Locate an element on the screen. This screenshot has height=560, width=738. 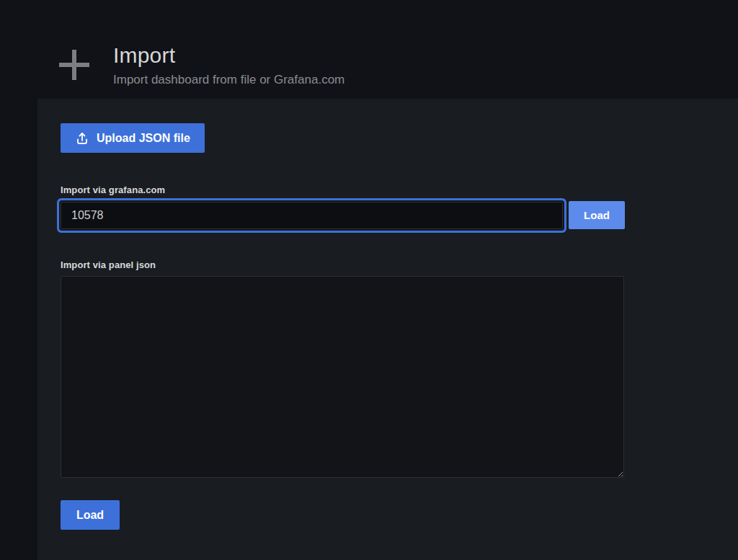
page-subtitle: Import dashboard from file or Grafana.co… is located at coordinates (229, 80).